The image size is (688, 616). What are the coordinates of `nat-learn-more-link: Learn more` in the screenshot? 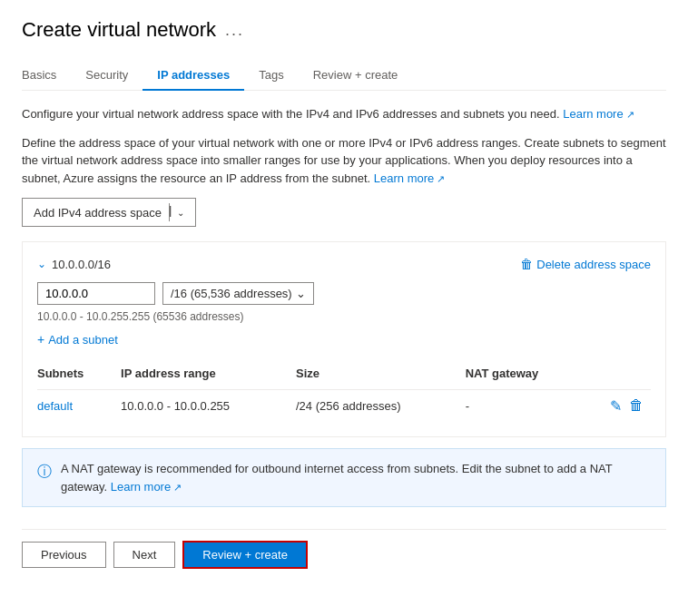 It's located at (147, 486).